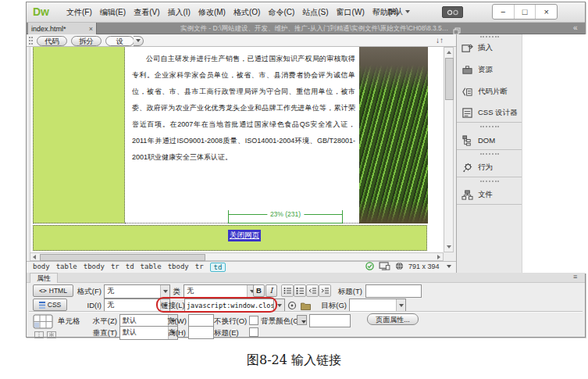 This screenshot has width=588, height=379. I want to click on unordered-list-icon, so click(287, 291).